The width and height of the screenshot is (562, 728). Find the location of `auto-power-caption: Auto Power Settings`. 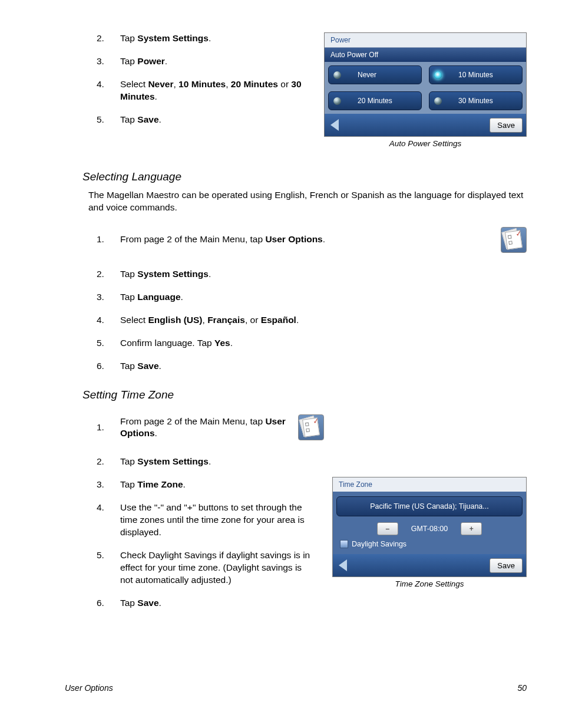

auto-power-caption: Auto Power Settings is located at coordinates (425, 144).